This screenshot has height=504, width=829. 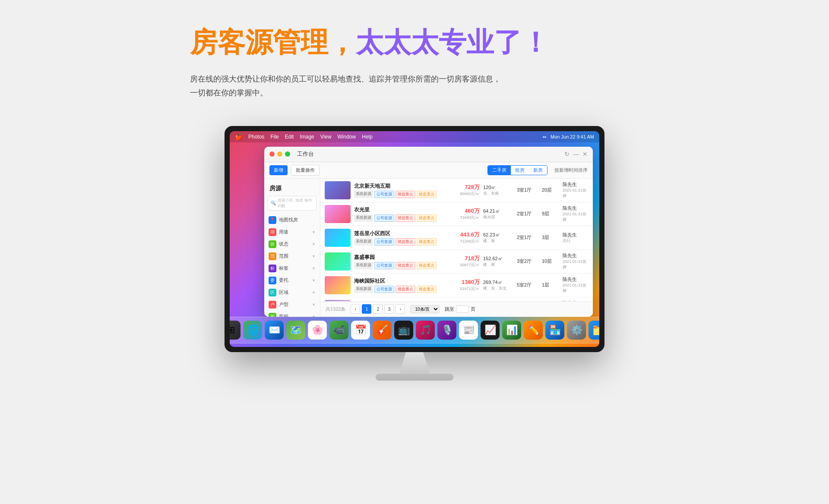 I want to click on property-row: 嘉盛事园 系统新源 公司套源 楼盘重点 楼盘重点, so click(x=457, y=261).